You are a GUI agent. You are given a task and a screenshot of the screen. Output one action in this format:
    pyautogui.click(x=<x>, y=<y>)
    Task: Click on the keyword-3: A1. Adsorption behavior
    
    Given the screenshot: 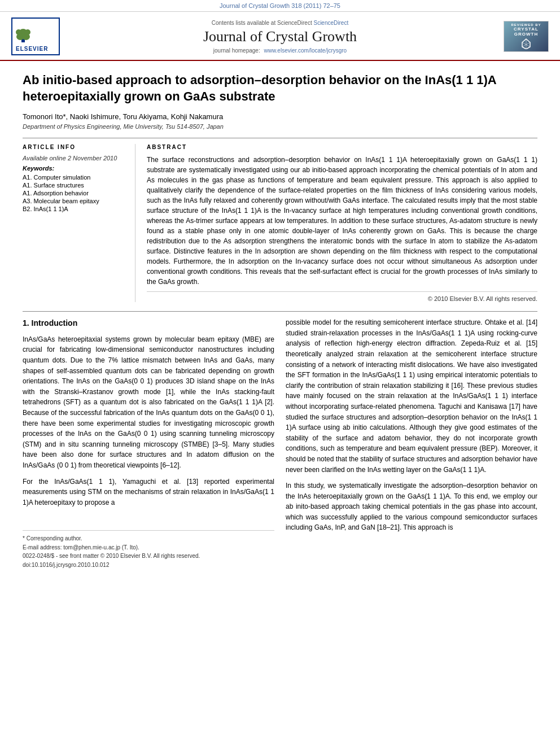 What is the action you would take?
    pyautogui.click(x=75, y=193)
    